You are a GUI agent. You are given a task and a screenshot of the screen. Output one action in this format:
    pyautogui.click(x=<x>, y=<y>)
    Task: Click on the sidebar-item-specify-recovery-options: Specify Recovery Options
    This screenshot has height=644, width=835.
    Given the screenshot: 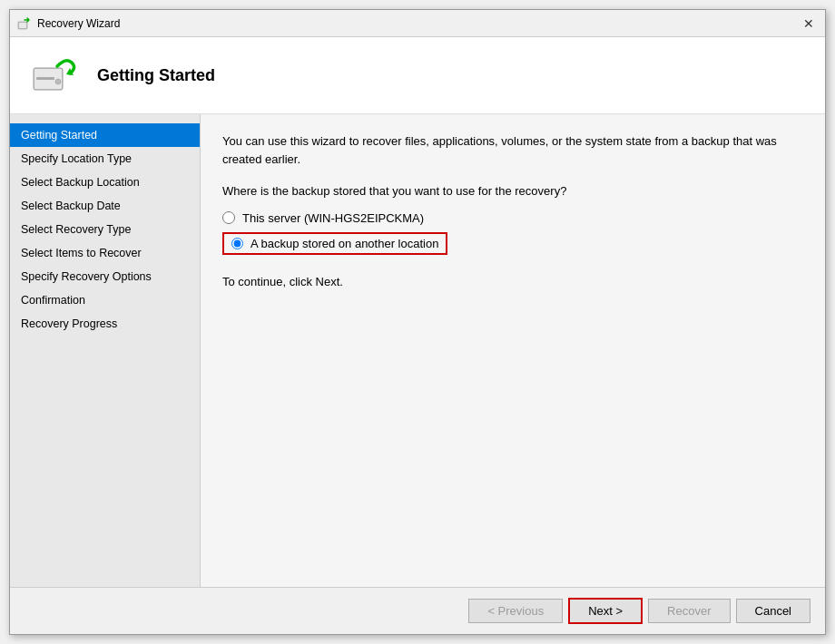 What is the action you would take?
    pyautogui.click(x=105, y=277)
    